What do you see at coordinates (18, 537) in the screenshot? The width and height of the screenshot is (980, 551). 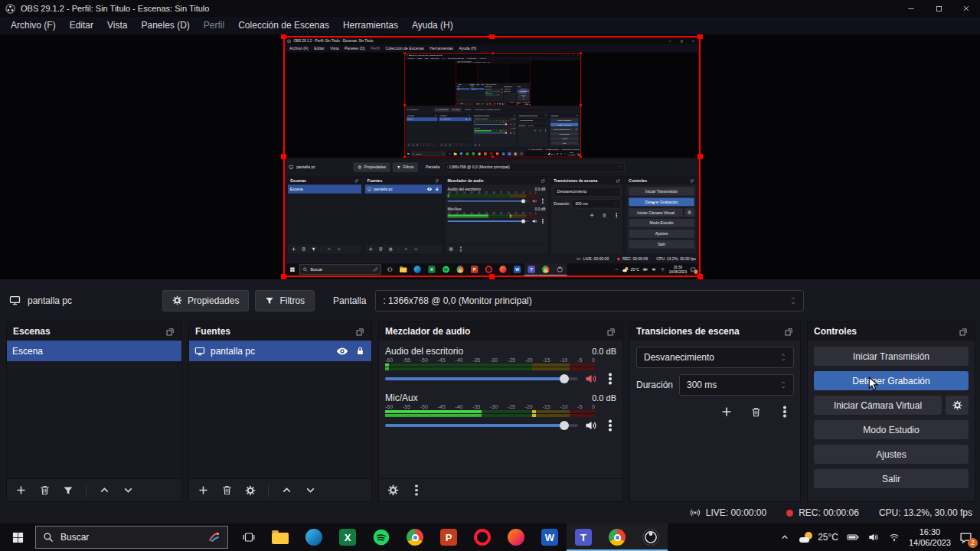 I see `start-button` at bounding box center [18, 537].